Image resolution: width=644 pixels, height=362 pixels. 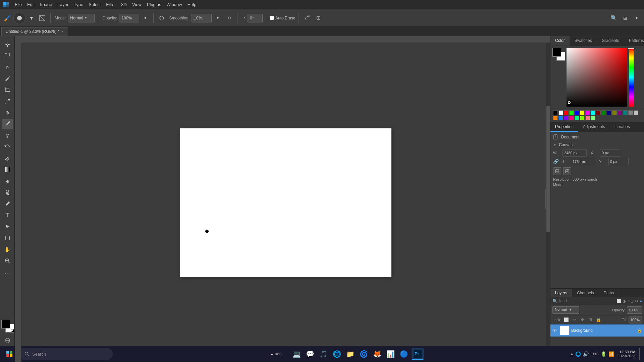 I want to click on filter-shape-icon: ◻, so click(x=632, y=301).